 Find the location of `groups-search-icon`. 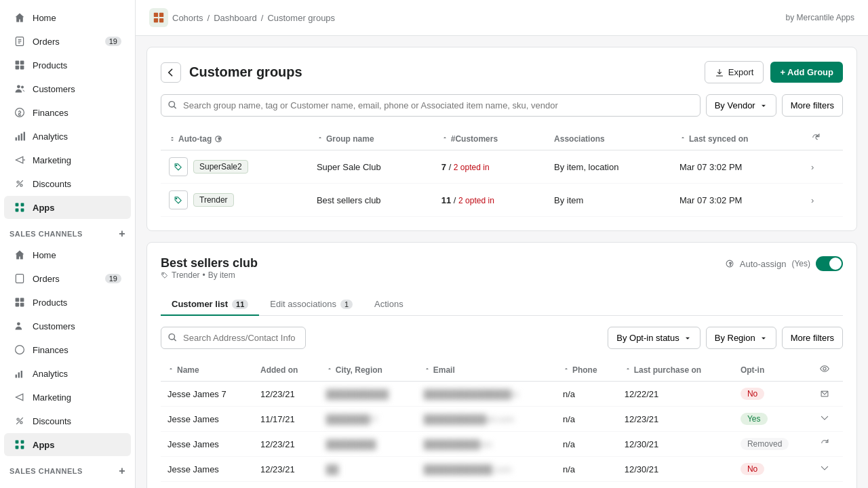

groups-search-icon is located at coordinates (172, 106).